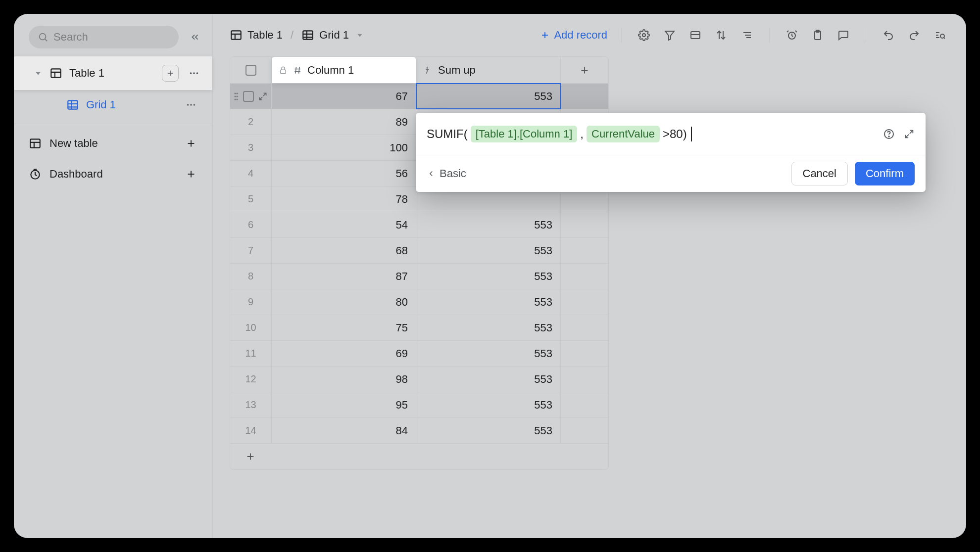 The height and width of the screenshot is (552, 980). Describe the element at coordinates (113, 73) in the screenshot. I see `sidebar-item-table-1: Table 1` at that location.